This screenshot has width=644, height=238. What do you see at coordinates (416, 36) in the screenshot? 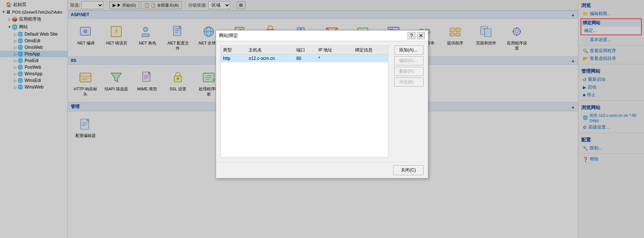
I see `modal-controls: ? ✕` at bounding box center [416, 36].